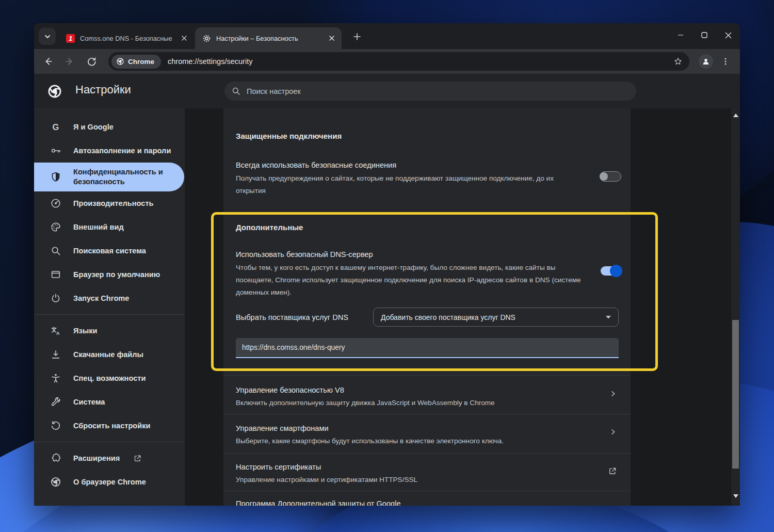 This screenshot has height=532, width=774. I want to click on scrollbar, so click(736, 307).